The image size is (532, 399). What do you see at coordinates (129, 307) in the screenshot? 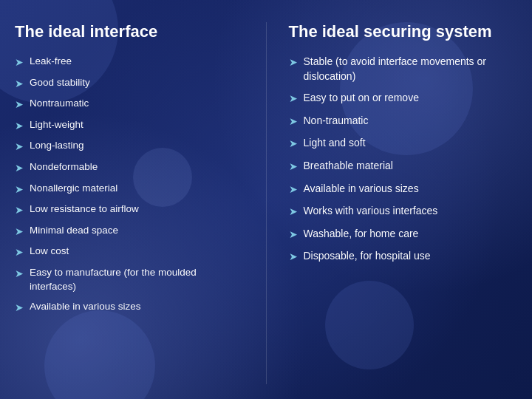
I see `left-list-item: ➤Available in various sizes` at bounding box center [129, 307].